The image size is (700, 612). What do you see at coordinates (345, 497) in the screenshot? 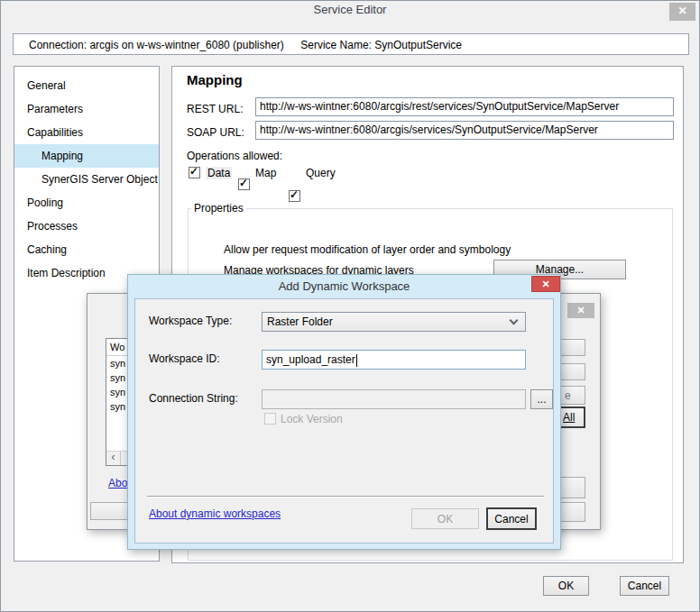
I see `separator` at bounding box center [345, 497].